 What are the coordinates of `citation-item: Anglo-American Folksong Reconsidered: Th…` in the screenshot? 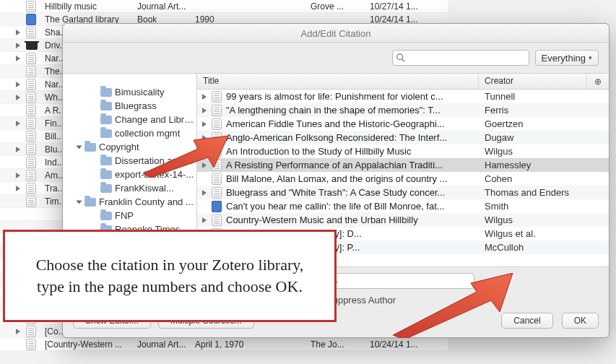 It's located at (403, 137).